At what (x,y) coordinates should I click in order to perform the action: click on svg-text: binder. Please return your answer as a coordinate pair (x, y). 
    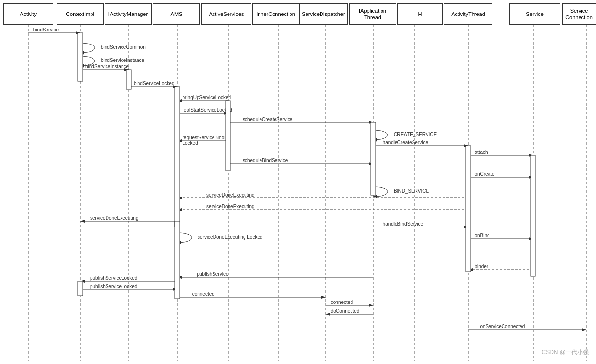
    Looking at the image, I should click on (481, 266).